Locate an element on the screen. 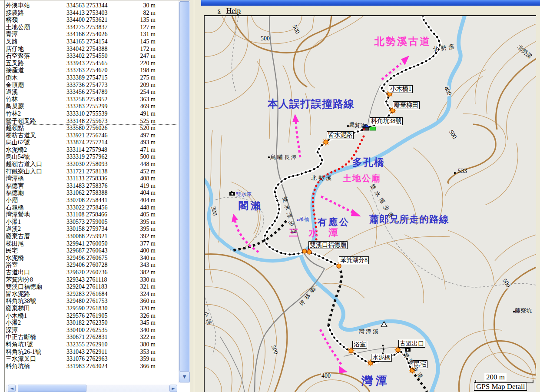 This screenshot has width=540, height=392. waypoint-row: 石龜橋 333022 2758456 448 m is located at coordinates (91, 208).